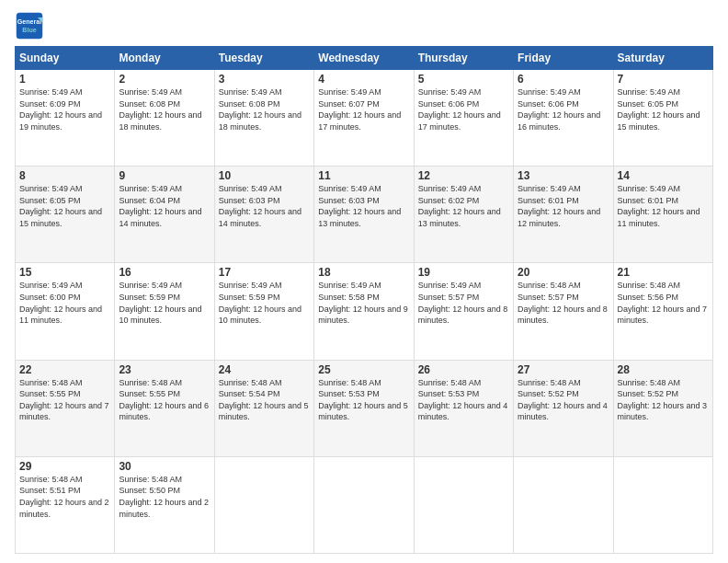  I want to click on calendar-cell: 28Sunrise: 5:48 AMSunset: 5:52 PMDayligh…, so click(663, 408).